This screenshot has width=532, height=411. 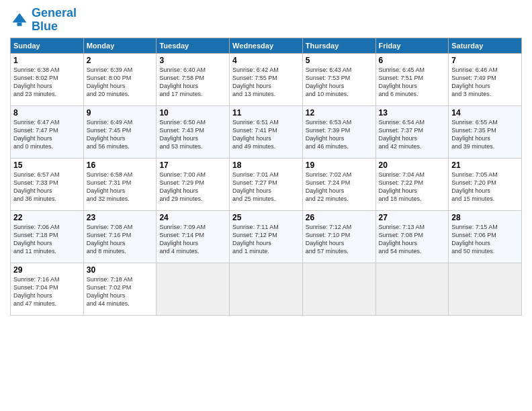 I want to click on day-number: 18, so click(x=266, y=165).